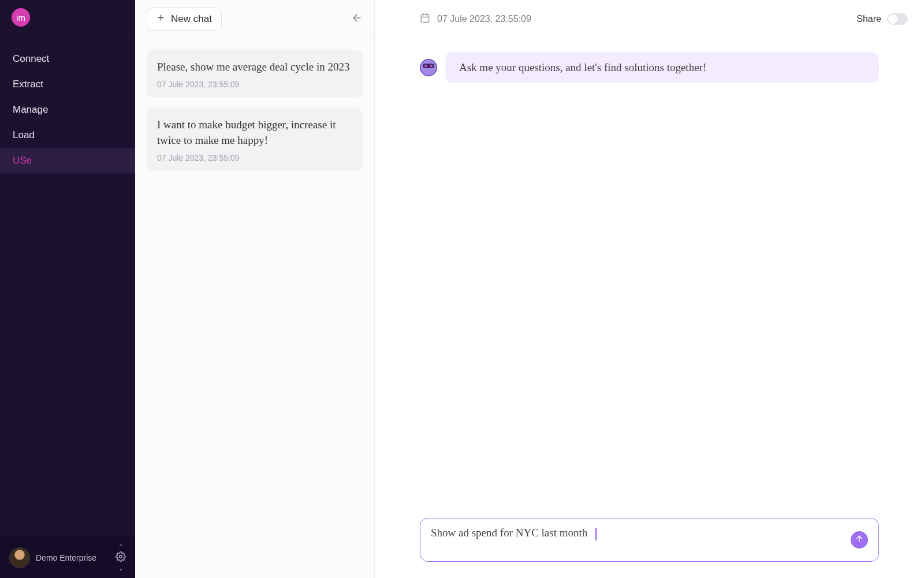  What do you see at coordinates (425, 19) in the screenshot?
I see `calendar-icon` at bounding box center [425, 19].